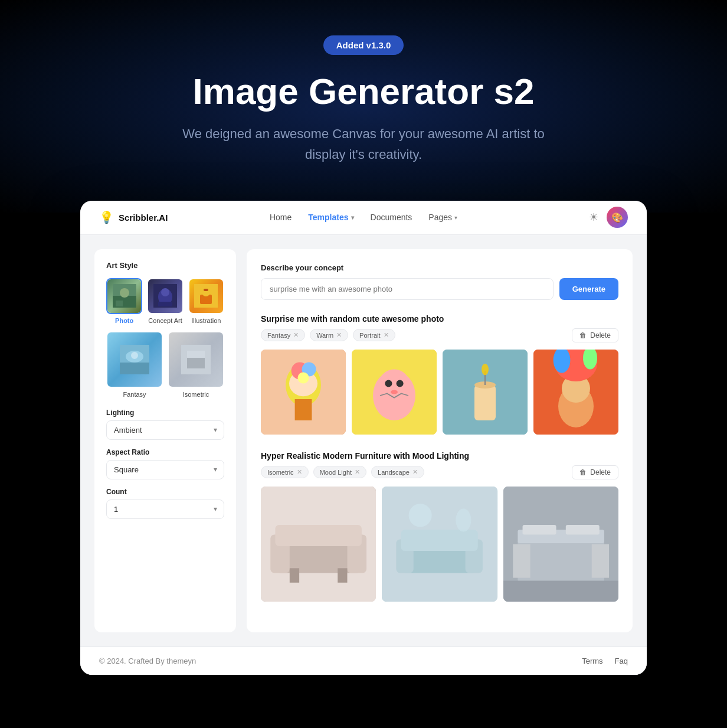 This screenshot has width=727, height=728. Describe the element at coordinates (358, 472) in the screenshot. I see `tag-remove-mood-light: ✕` at that location.